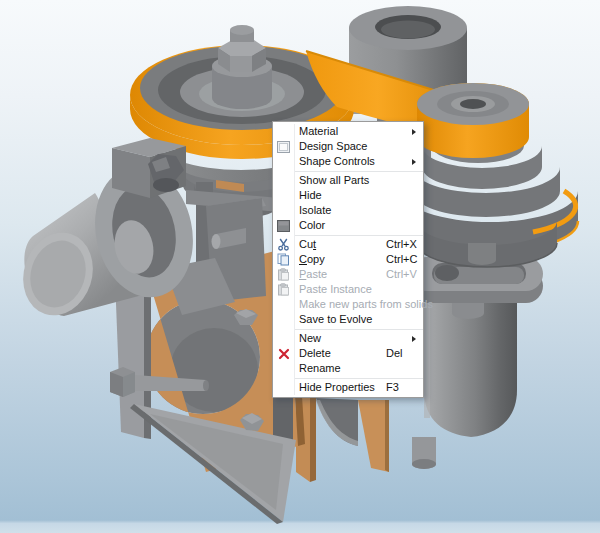  I want to click on menu-item-label: Paste Instance, so click(336, 290).